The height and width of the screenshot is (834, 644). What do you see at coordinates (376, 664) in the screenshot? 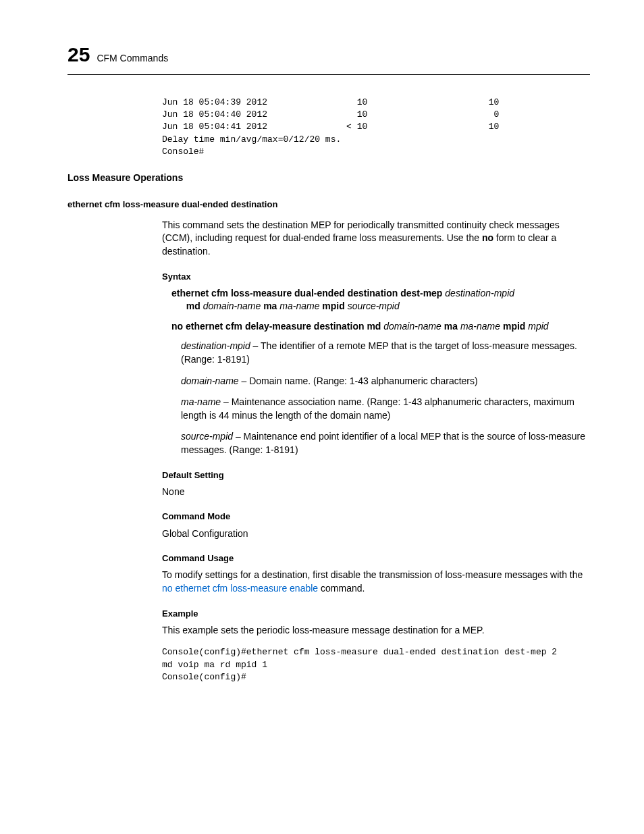
I see `console-output-2: Console(config)#ethernet cfm loss-measur…` at bounding box center [376, 664].